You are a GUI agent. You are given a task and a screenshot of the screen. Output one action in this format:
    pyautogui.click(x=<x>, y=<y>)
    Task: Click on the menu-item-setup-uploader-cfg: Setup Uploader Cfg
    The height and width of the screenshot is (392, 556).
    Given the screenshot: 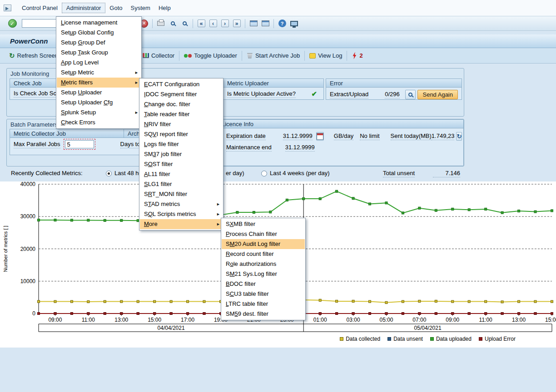 What is the action you would take?
    pyautogui.click(x=99, y=103)
    